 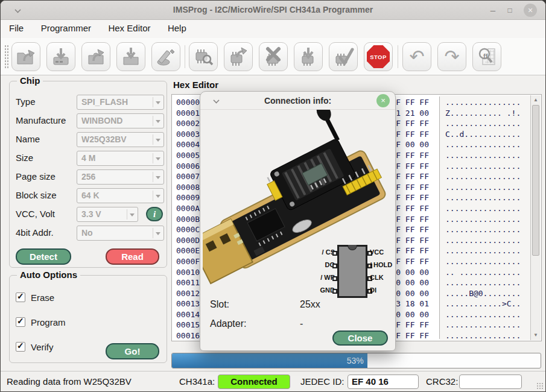 What do you see at coordinates (48, 275) in the screenshot?
I see `auto-options-title: Auto Options` at bounding box center [48, 275].